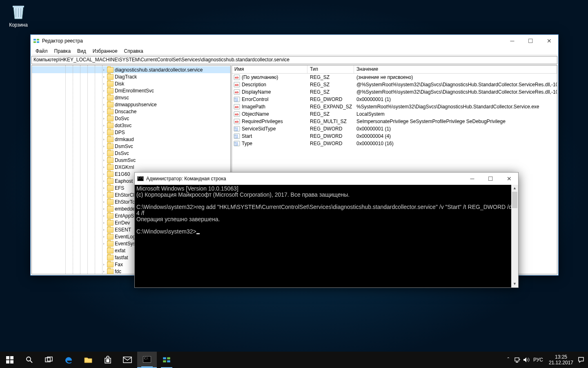 The image size is (588, 368). Describe the element at coordinates (10, 360) in the screenshot. I see `start-button` at that location.